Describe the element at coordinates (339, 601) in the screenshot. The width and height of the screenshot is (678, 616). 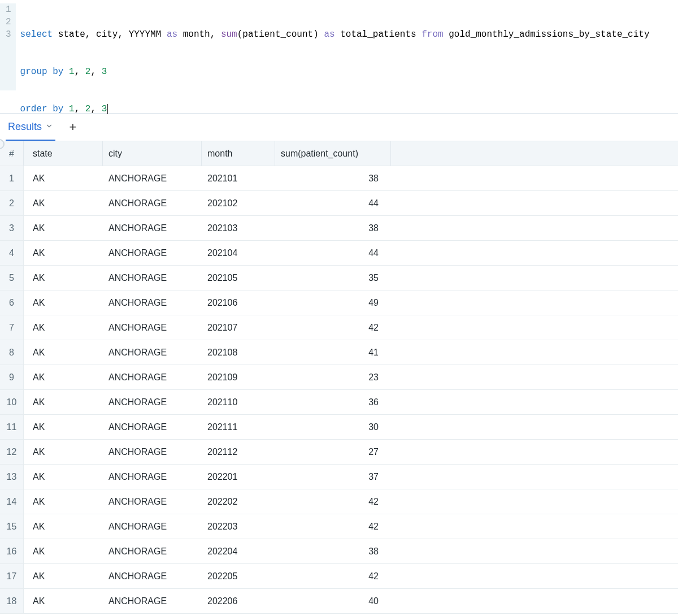
I see `table-row: 18AKANCHORAGE20220640` at that location.